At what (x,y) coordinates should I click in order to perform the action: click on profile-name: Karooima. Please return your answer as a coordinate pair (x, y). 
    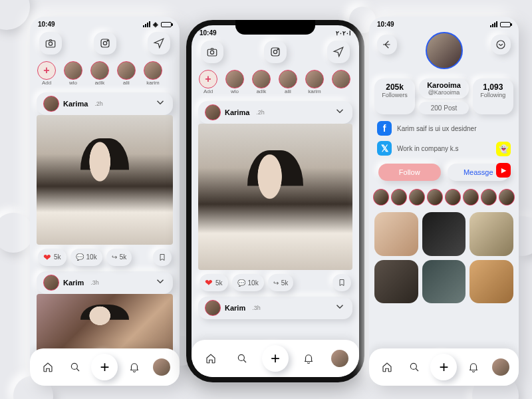
    Looking at the image, I should click on (444, 85).